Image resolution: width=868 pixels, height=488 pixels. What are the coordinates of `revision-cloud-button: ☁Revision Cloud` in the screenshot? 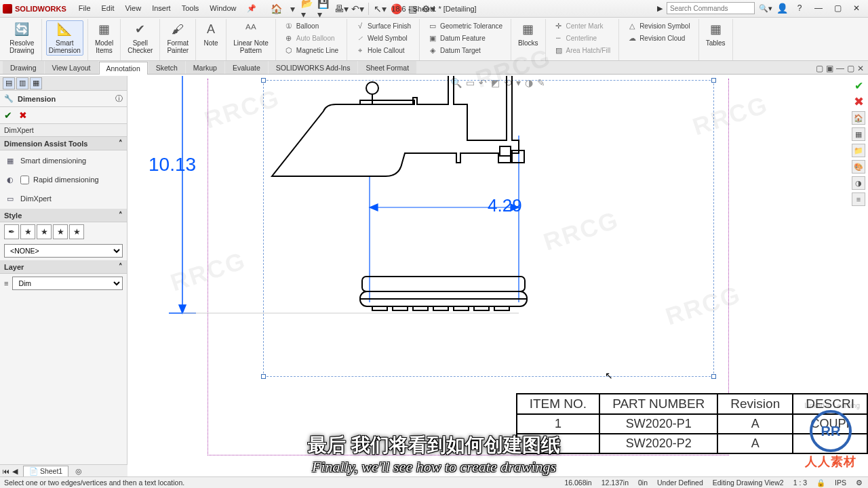 It's located at (658, 38).